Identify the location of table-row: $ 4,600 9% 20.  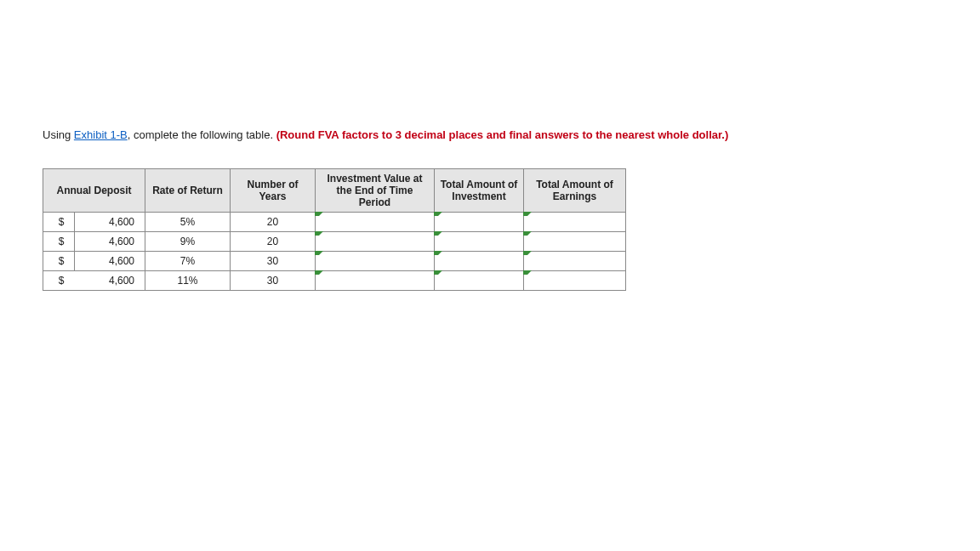
(335, 241).